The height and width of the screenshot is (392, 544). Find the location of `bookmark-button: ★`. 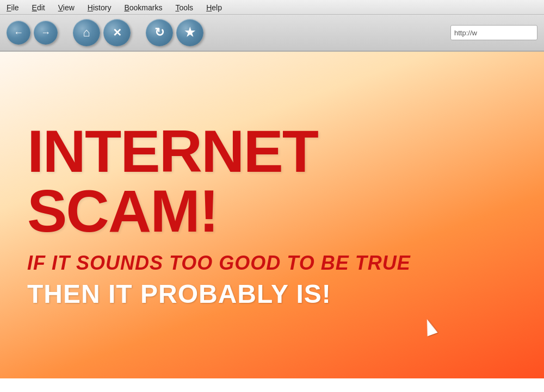

bookmark-button: ★ is located at coordinates (190, 33).